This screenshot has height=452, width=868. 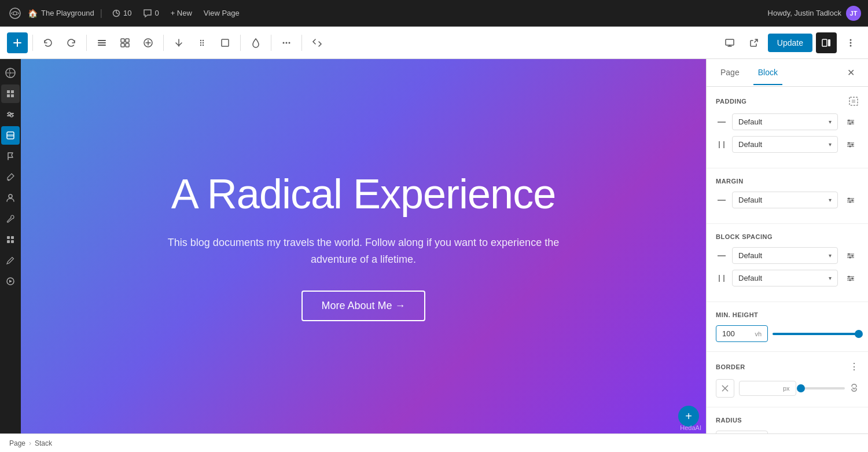 What do you see at coordinates (744, 237) in the screenshot?
I see `block-spacing-title-text: BLOCK SPACING` at bounding box center [744, 237].